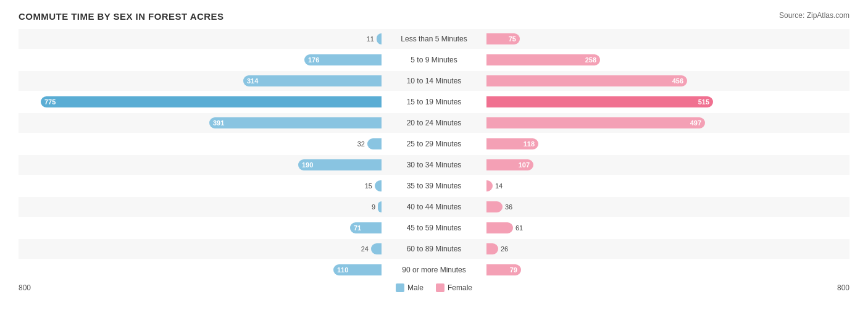  What do you see at coordinates (434, 81) in the screenshot?
I see `row-label: 10 to 14 Minutes` at bounding box center [434, 81].